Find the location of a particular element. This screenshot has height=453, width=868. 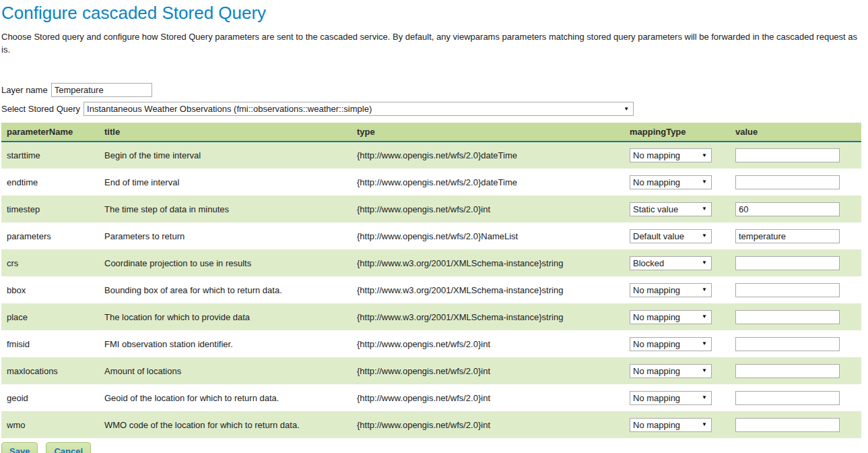

layer-name-input is located at coordinates (102, 90).